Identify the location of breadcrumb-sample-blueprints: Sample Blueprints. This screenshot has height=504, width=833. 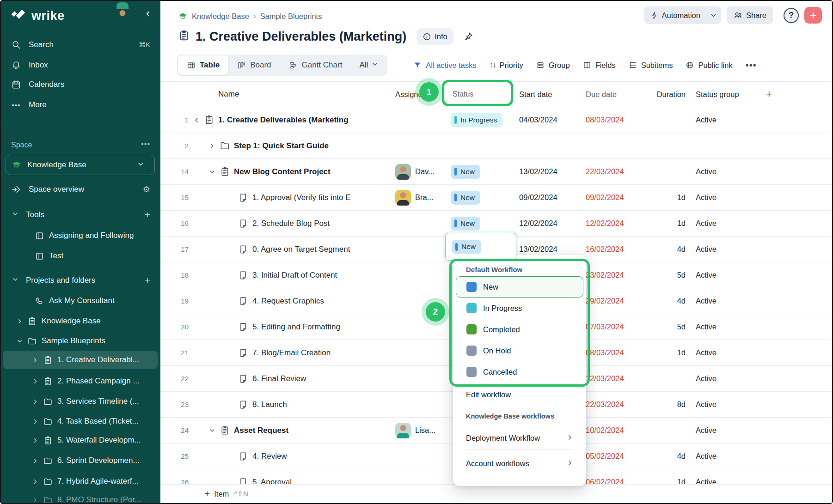
(291, 17).